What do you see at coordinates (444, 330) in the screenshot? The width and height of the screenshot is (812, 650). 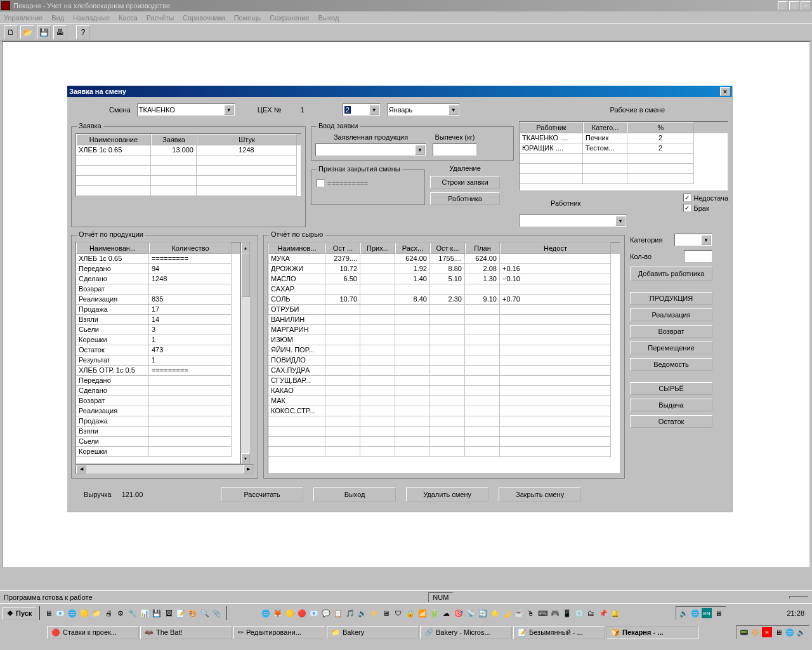 I see `table-row: МАРГАРИН` at bounding box center [444, 330].